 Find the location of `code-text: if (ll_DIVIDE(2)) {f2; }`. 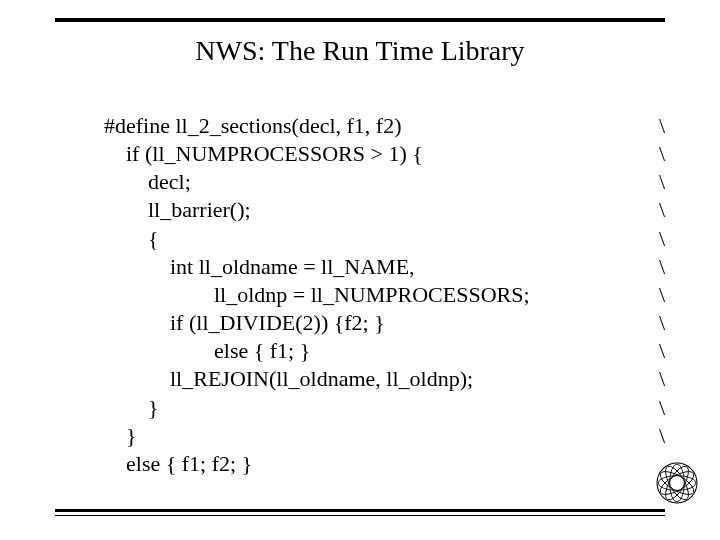

code-text: if (ll_DIVIDE(2)) {f2; } is located at coordinates (374, 323).